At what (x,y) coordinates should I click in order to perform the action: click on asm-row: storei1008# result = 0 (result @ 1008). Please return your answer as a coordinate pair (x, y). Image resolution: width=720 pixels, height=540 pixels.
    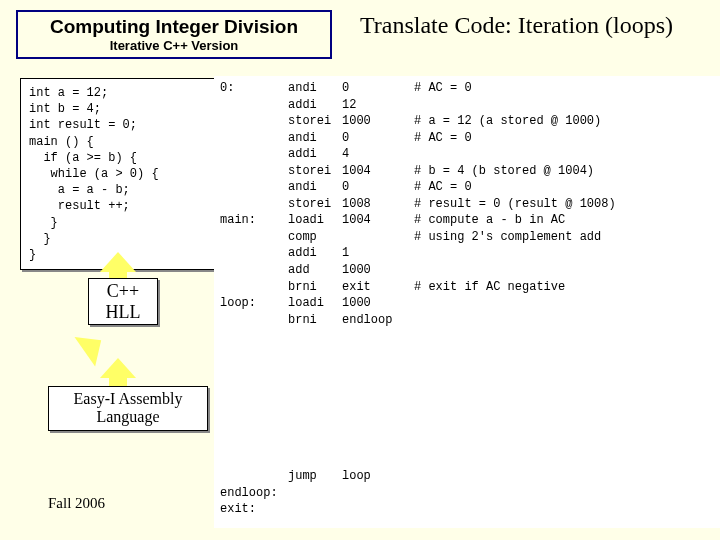
    Looking at the image, I should click on (468, 204).